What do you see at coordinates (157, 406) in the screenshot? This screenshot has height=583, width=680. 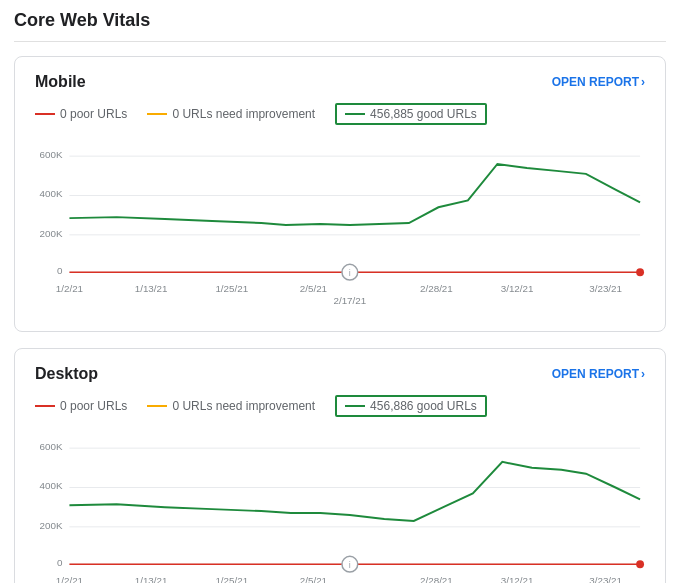 I see `needs-improvement-line-indicator-d` at bounding box center [157, 406].